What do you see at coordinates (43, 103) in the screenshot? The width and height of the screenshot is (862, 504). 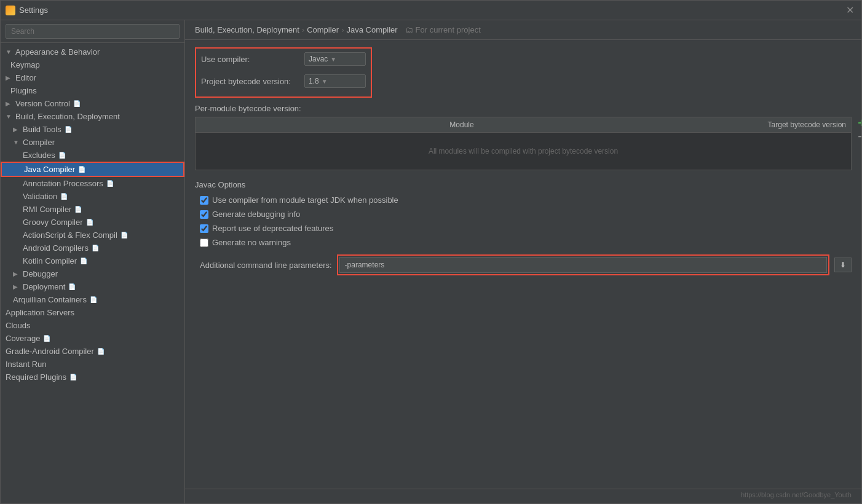 I see `sidebar-item-label: Version Control` at bounding box center [43, 103].